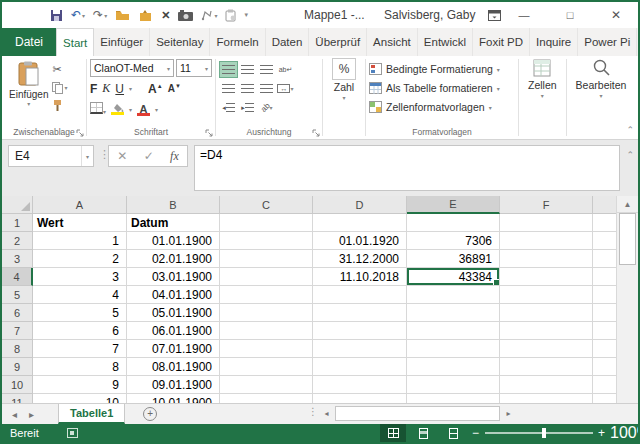 The image size is (640, 444). I want to click on row-header-4: 4, so click(18, 277).